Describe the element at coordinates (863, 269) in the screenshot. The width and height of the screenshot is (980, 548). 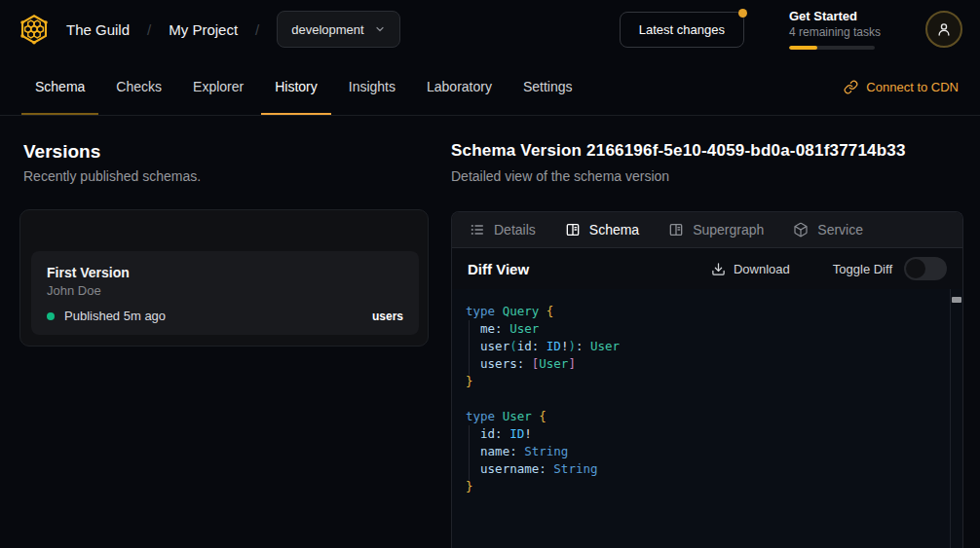
I see `toggle-diff-label: Toggle Diff` at that location.